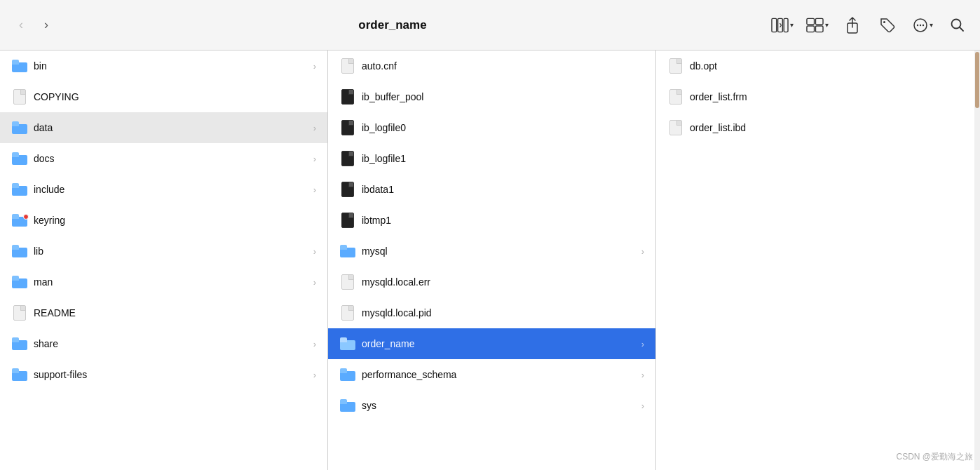  Describe the element at coordinates (492, 344) in the screenshot. I see `list-item: order_name›` at that location.